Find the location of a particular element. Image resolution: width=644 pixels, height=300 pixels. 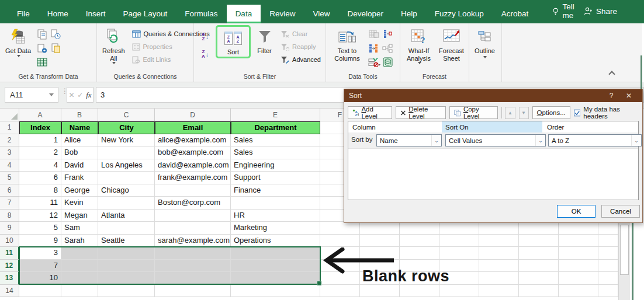

move-level-up-button: ▲ is located at coordinates (510, 113).